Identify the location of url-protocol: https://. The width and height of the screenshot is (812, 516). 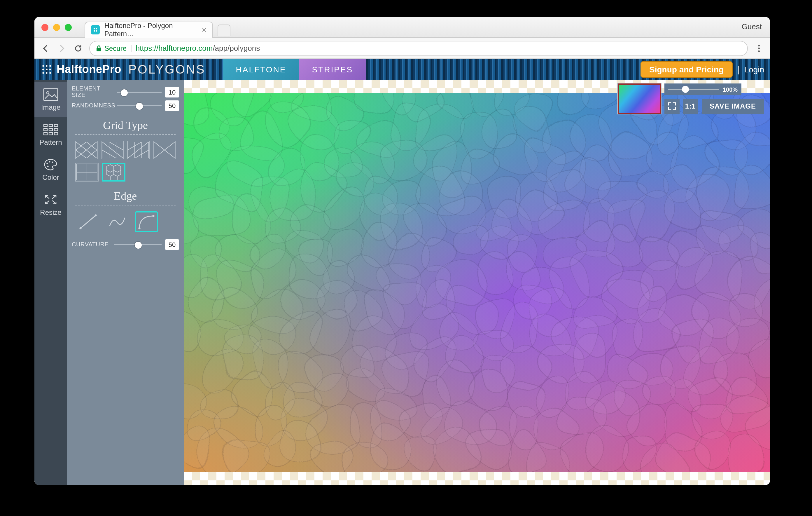
(147, 48).